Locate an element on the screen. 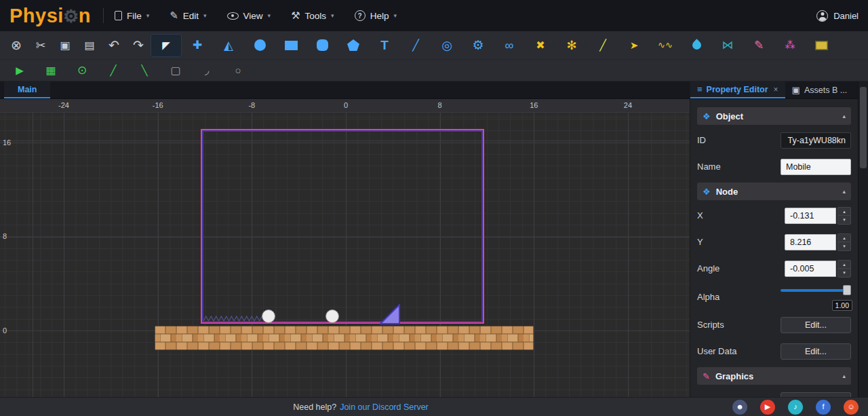 The width and height of the screenshot is (868, 416). deselect-tool: ⊗ is located at coordinates (16, 45).